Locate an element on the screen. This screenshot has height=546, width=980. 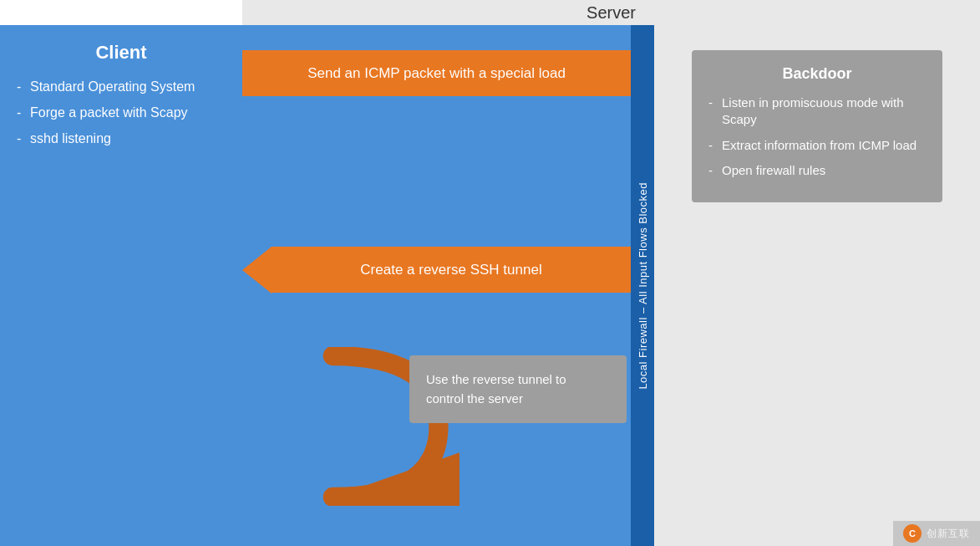
top-labels: Server is located at coordinates (490, 13).